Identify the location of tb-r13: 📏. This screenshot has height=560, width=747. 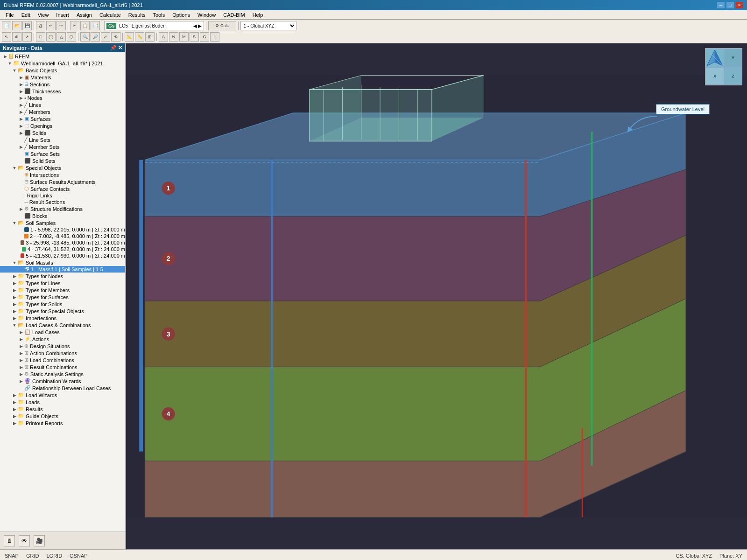
(140, 37).